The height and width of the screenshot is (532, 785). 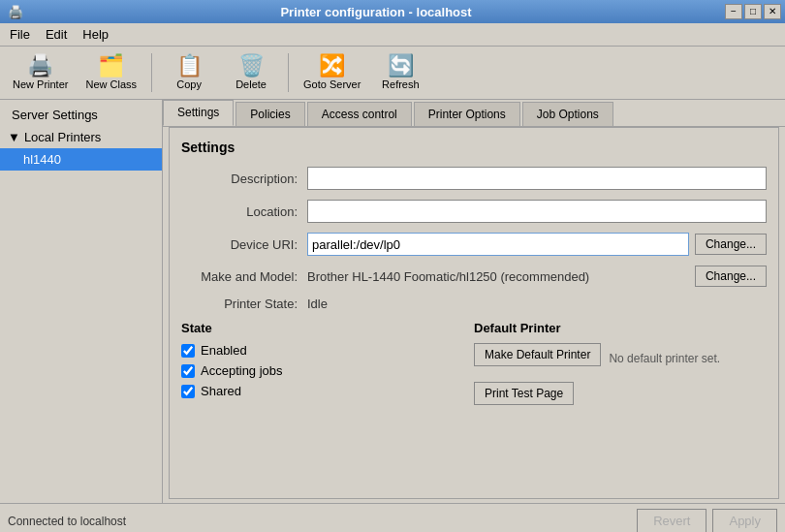 What do you see at coordinates (474, 211) in the screenshot?
I see `location-row: Location:` at bounding box center [474, 211].